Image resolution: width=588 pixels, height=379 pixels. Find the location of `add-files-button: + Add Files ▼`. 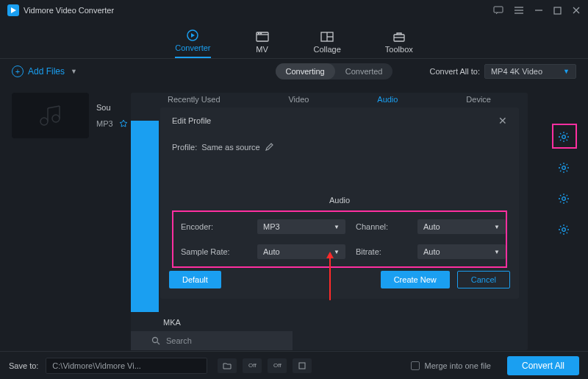

add-files-button: + Add Files ▼ is located at coordinates (44, 71).